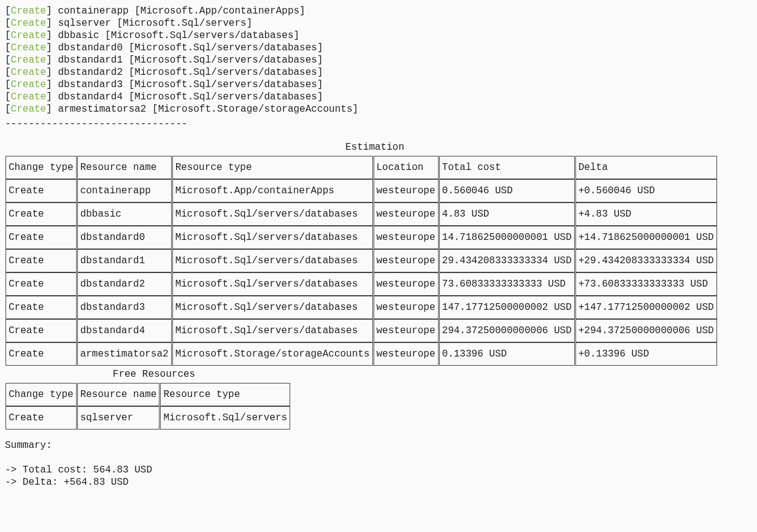 This screenshot has width=757, height=532. I want to click on table-header-cell: Total cost, so click(507, 168).